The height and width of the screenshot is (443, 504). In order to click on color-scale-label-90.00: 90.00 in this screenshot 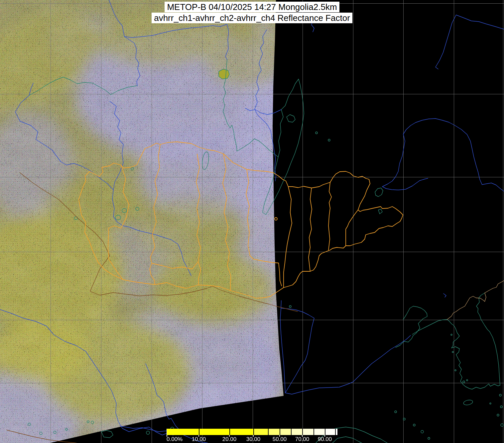, I will do `click(325, 439)`.